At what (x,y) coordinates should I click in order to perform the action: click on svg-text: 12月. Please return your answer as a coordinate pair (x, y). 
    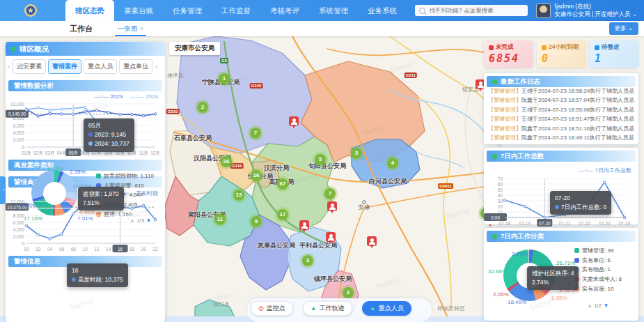
    Looking at the image, I should click on (155, 153).